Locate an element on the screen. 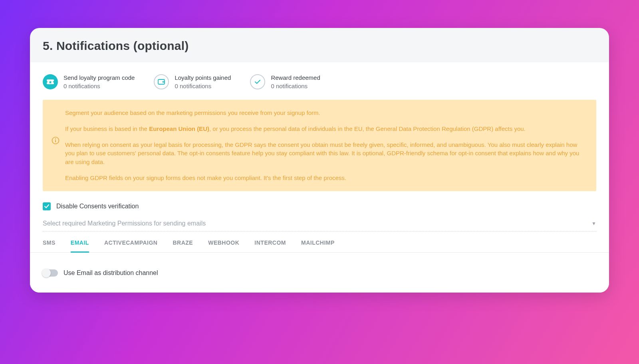 The image size is (639, 364). tab-intercom: INTERCOM is located at coordinates (270, 246).